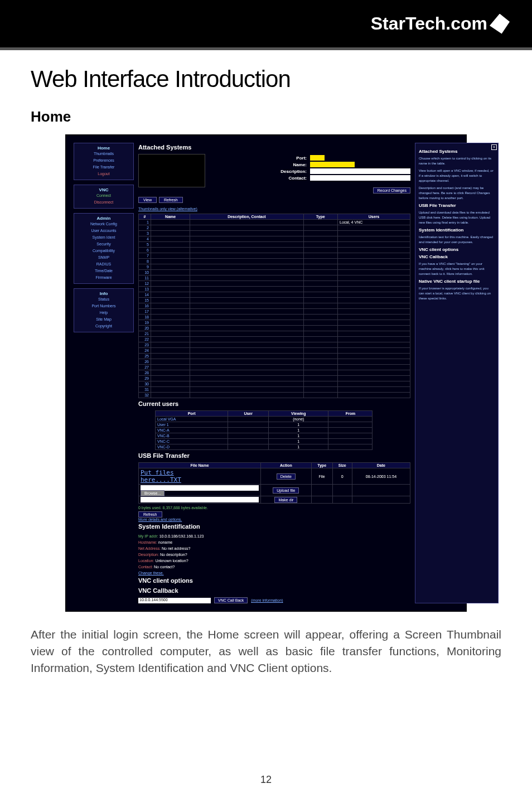 Image resolution: width=532 pixels, height=798 pixels. I want to click on nav-security: Security, so click(104, 244).